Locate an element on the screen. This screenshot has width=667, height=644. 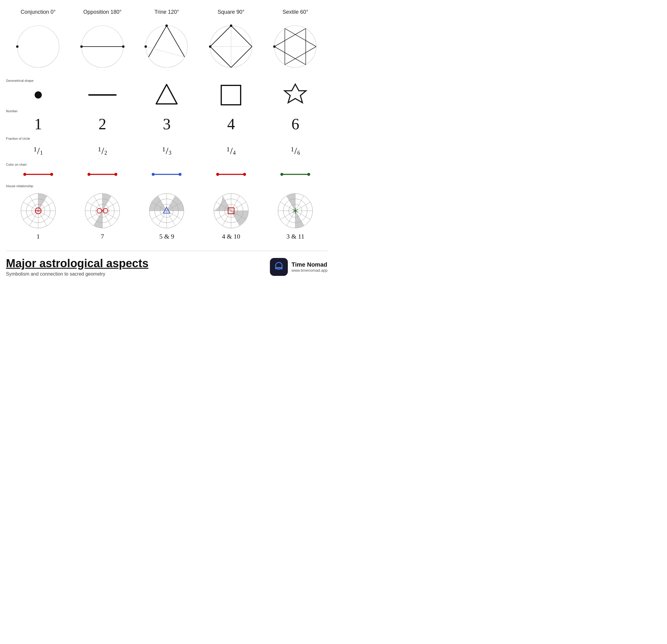
page-subtitle: Symbolism and connection to sacred geome… is located at coordinates (77, 274).